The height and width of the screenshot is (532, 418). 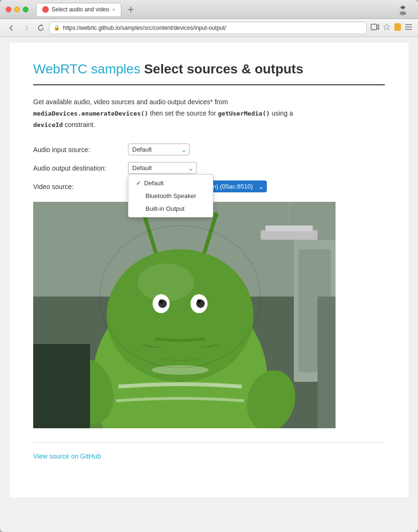 What do you see at coordinates (9, 9) in the screenshot?
I see `close-button` at bounding box center [9, 9].